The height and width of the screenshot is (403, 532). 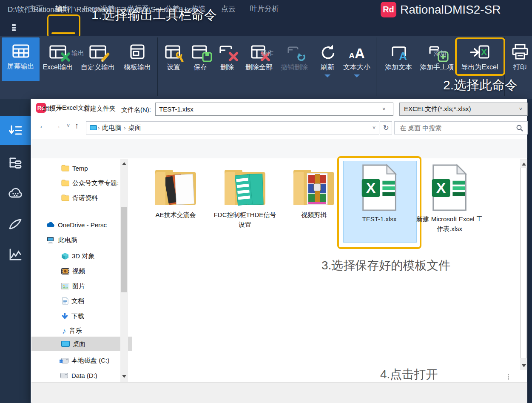 What do you see at coordinates (100, 109) in the screenshot?
I see `new-folder-button: 新建文件夹` at bounding box center [100, 109].